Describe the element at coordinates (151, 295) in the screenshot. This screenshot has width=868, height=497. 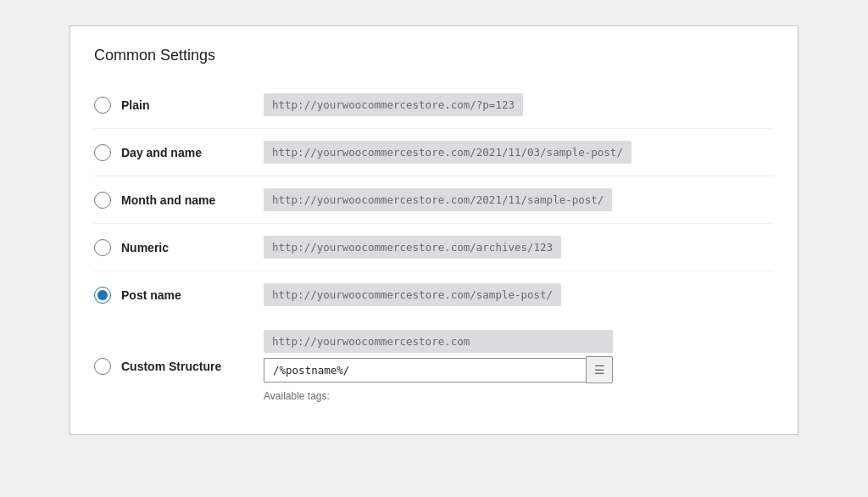
I see `label-text-post-name: Post name` at that location.